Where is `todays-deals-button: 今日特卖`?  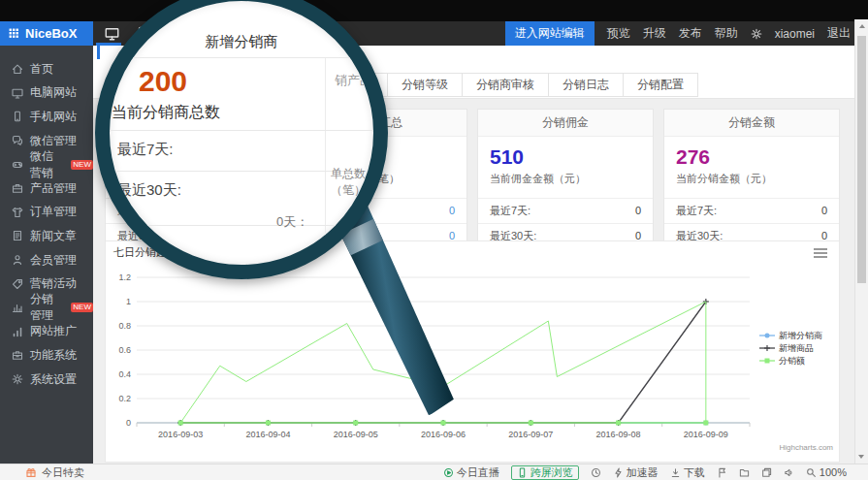 todays-deals-button: 今日特卖 is located at coordinates (54, 473).